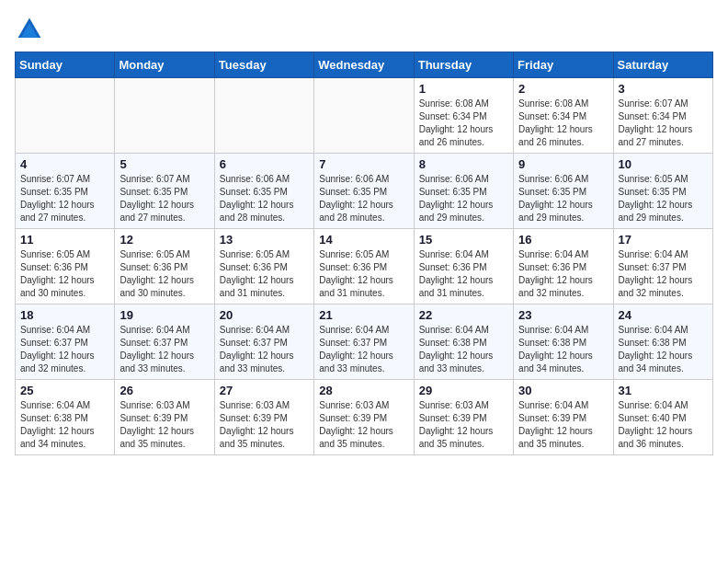 The height and width of the screenshot is (563, 728). What do you see at coordinates (165, 191) in the screenshot?
I see `calendar-day-cell: 5Sunrise: 6:07 AM Sunset: 6:35 PM Daylig…` at bounding box center [165, 191].